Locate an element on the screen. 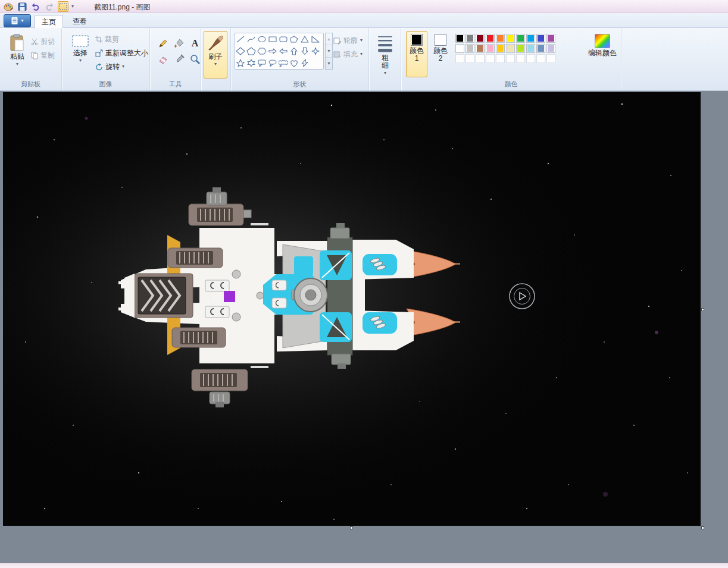 This screenshot has height=568, width=728. tab-home: 主页 is located at coordinates (49, 21).